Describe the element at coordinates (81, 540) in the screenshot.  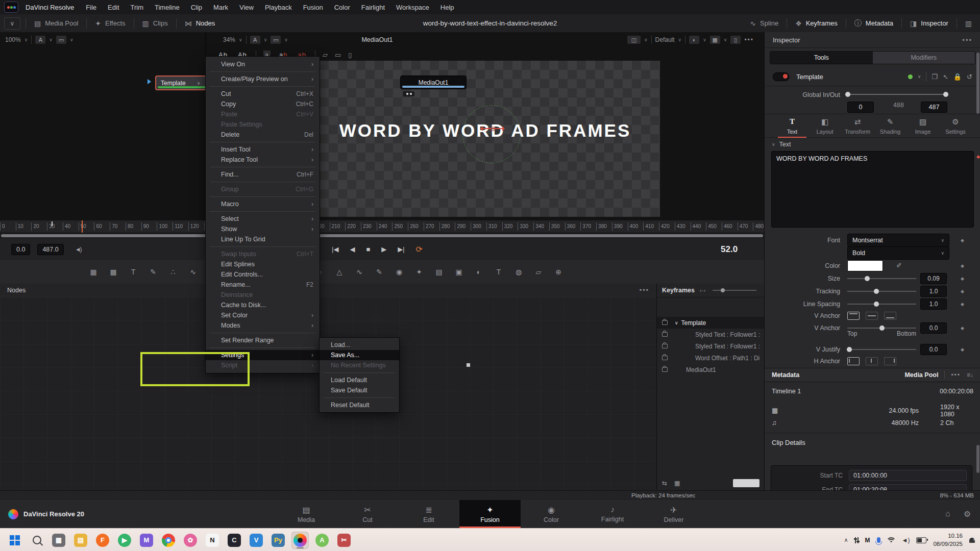
I see `taskbar-app-file-explorer: ▤` at that location.